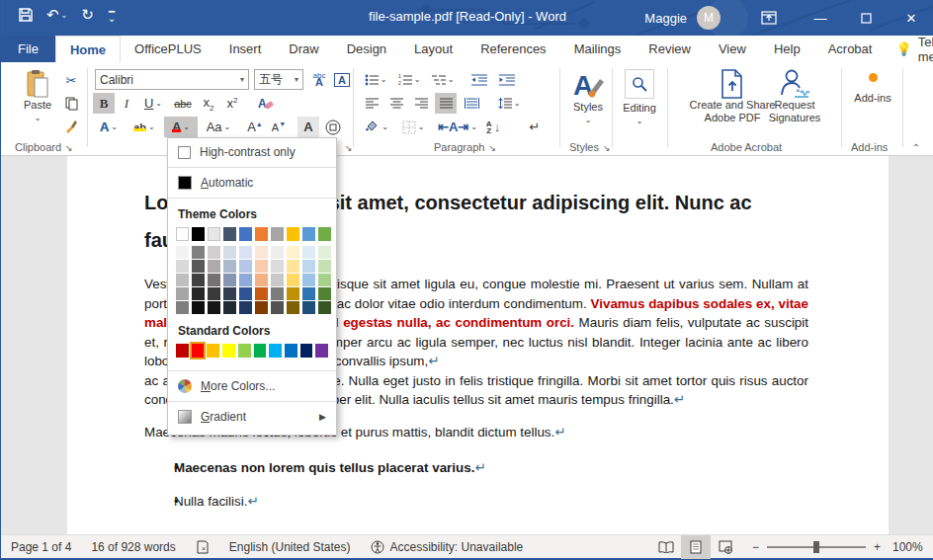  I want to click on show-formatting-marks-button: ↵, so click(535, 126).